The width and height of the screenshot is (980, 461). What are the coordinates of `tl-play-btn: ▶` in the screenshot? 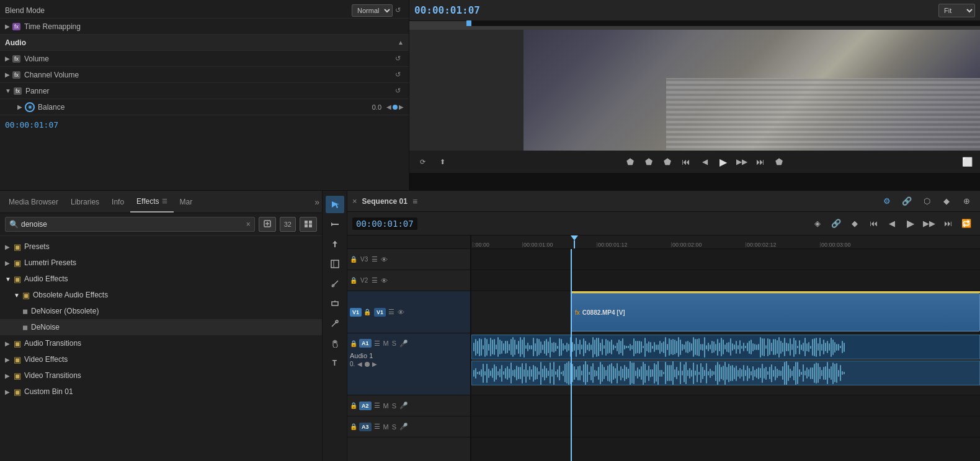 It's located at (911, 224).